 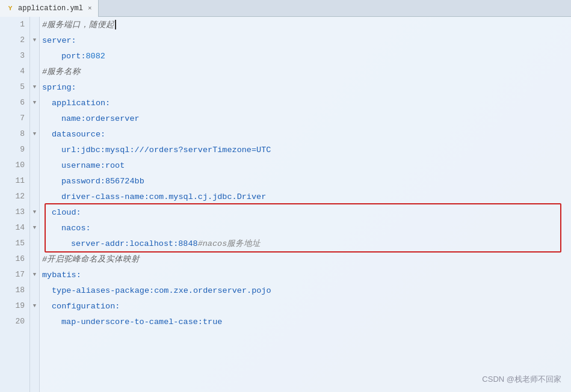 What do you see at coordinates (307, 243) in the screenshot?
I see `code-line: server-addr: localhost:8848 #nacos服务地址` at bounding box center [307, 243].